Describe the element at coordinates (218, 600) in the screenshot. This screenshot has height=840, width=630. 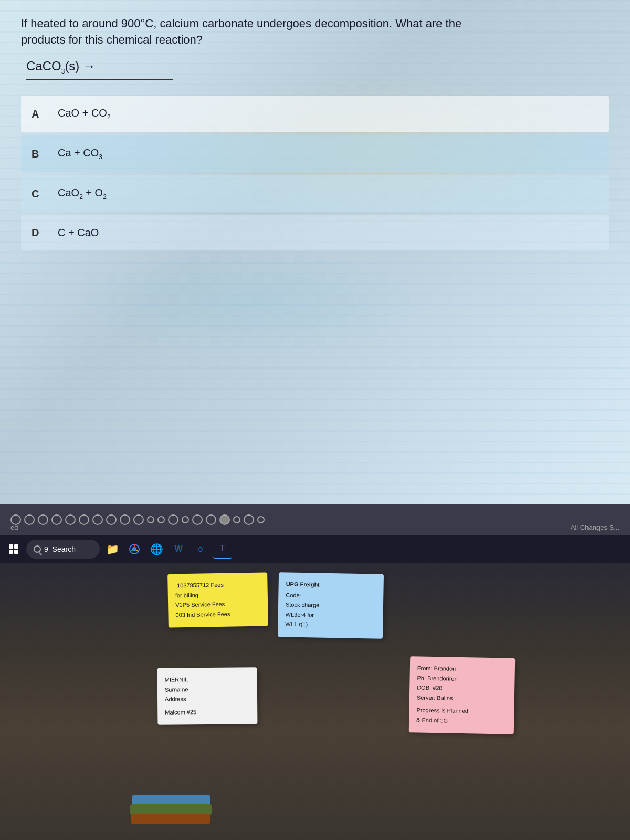
I see `sticky-note-yellow: -1037855712 Fees for billing V1P5 Servic…` at that location.